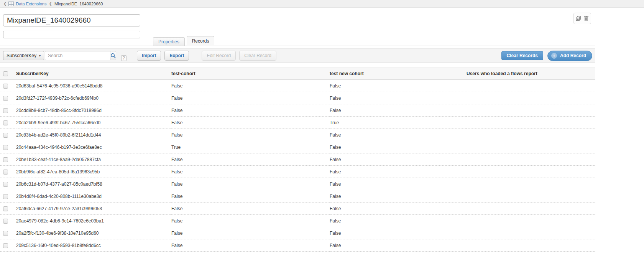 This screenshot has width=644, height=257. Describe the element at coordinates (297, 160) in the screenshot. I see `table-row: 20be1b33-ceaf-41ce-8aa9-2da057887cfa Fal…` at that location.